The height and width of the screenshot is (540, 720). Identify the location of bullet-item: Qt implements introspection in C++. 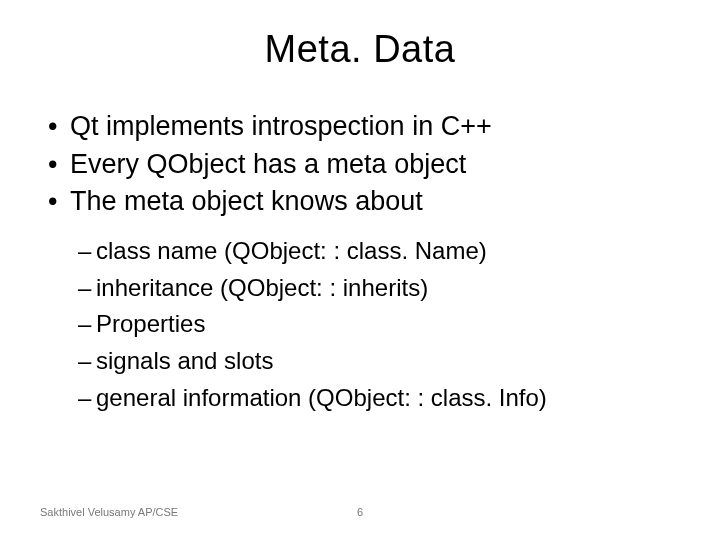
(363, 127).